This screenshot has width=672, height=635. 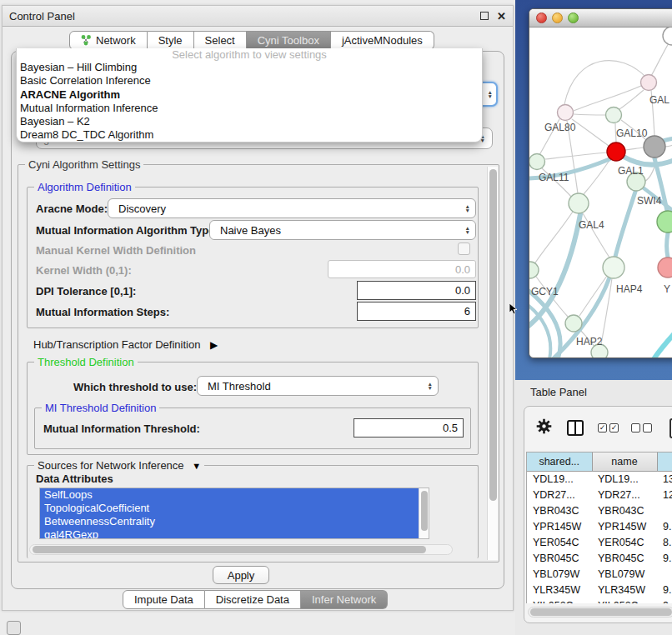 What do you see at coordinates (171, 40) in the screenshot?
I see `tab-style: Style` at bounding box center [171, 40].